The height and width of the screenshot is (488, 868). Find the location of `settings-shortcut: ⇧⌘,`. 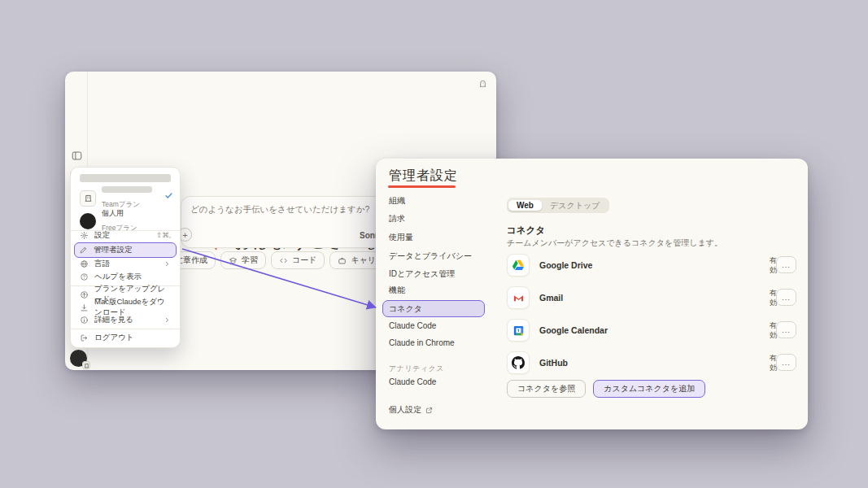

settings-shortcut: ⇧⌘, is located at coordinates (164, 235).